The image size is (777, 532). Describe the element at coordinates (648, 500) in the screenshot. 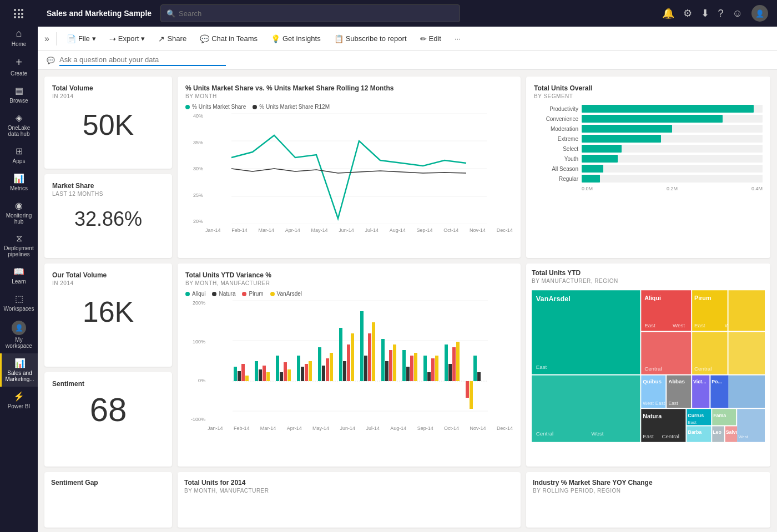

I see `industry-market-share-card: Industry % Market Share YOY Change BY RO…` at that location.